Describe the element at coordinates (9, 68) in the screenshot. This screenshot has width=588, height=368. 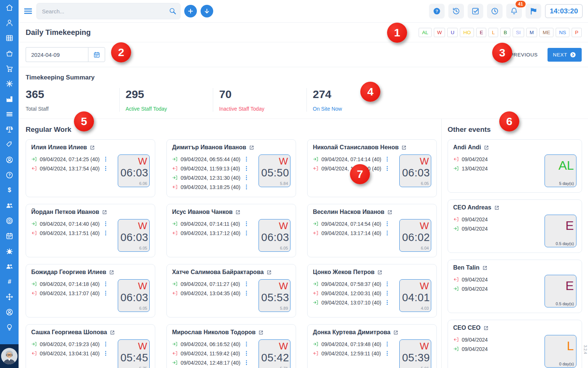
I see `sidebar-item-cart` at that location.